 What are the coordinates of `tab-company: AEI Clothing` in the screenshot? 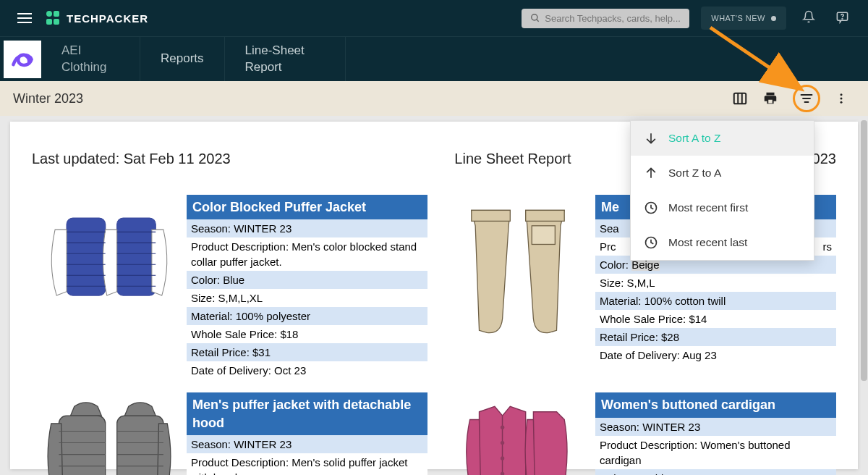 It's located at (91, 59).